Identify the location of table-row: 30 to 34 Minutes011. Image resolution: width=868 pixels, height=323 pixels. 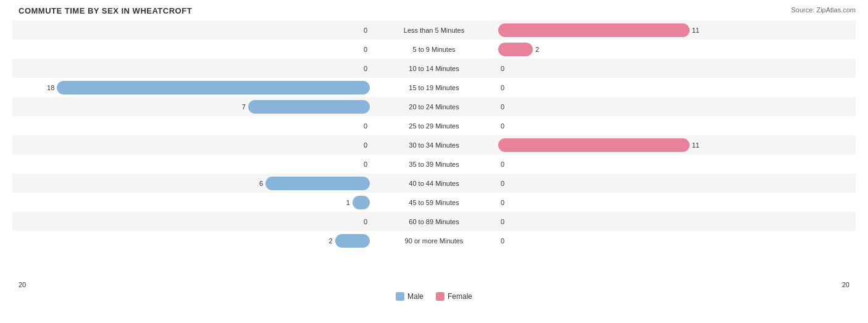
(434, 145).